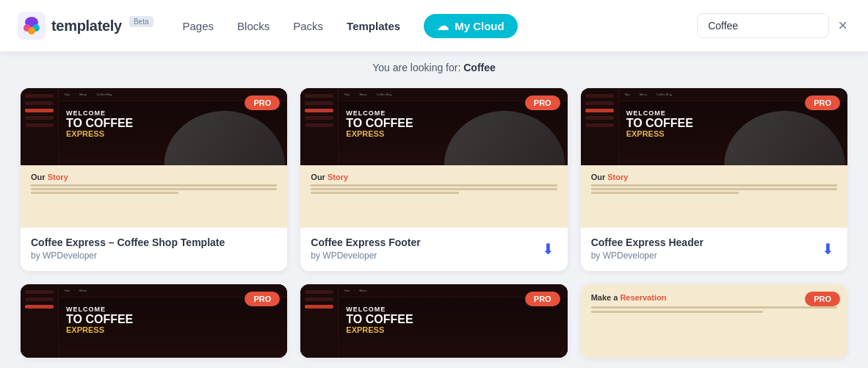  I want to click on pro-badge-3: PRO, so click(822, 103).